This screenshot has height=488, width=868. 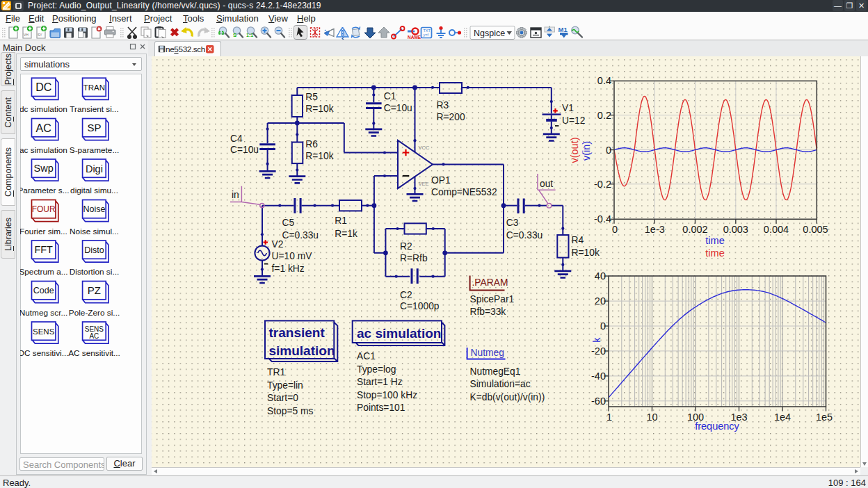 What do you see at coordinates (495, 371) in the screenshot?
I see `svg-text: NutmegEq1` at bounding box center [495, 371].